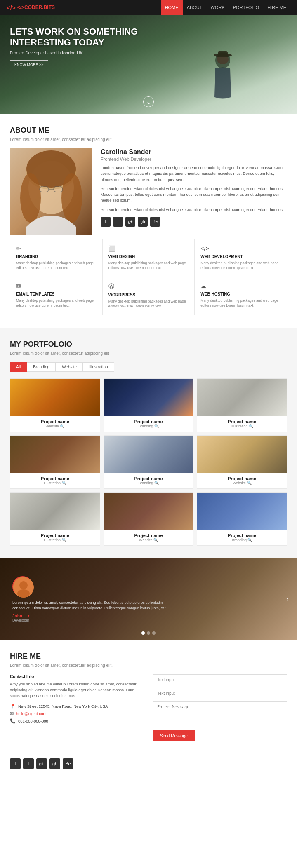  What do you see at coordinates (31, 714) in the screenshot?
I see `email-link: hello@uigrid.com` at bounding box center [31, 714].